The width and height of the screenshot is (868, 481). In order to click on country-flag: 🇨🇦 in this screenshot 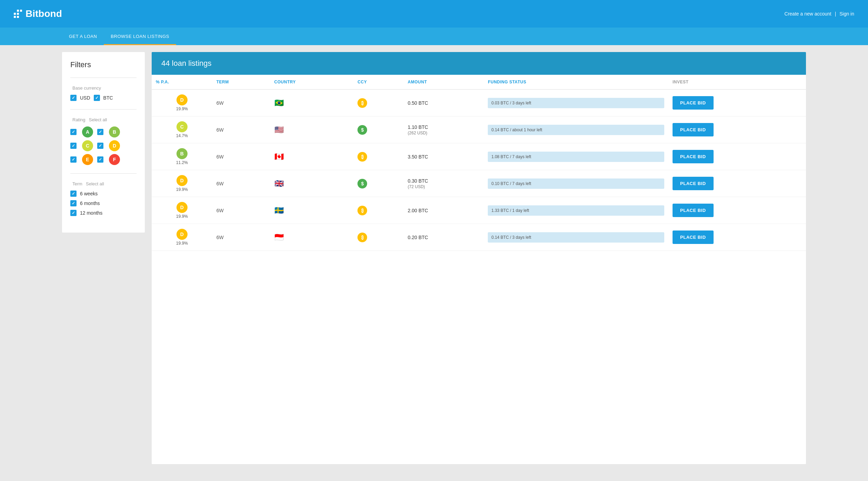, I will do `click(279, 156)`.